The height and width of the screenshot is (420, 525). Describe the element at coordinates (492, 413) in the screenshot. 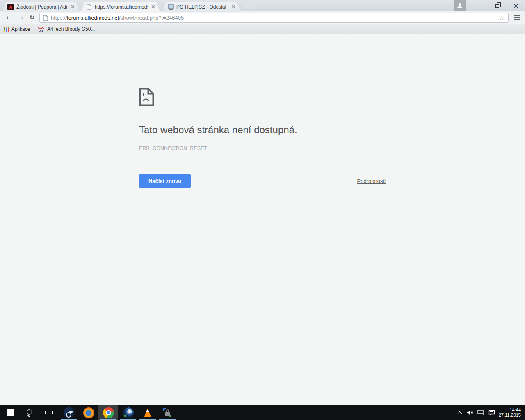

I see `action-center-button` at that location.